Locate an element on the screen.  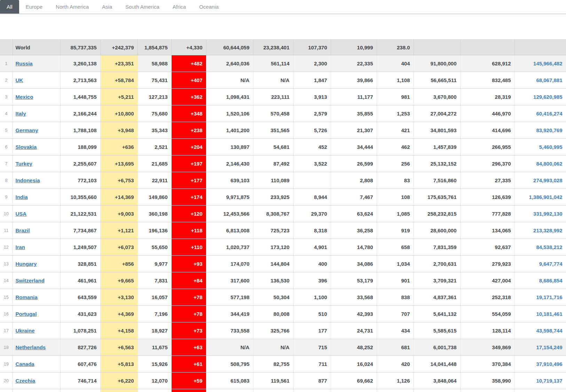
cell-cases-per-1m: 2,808 is located at coordinates (354, 181).